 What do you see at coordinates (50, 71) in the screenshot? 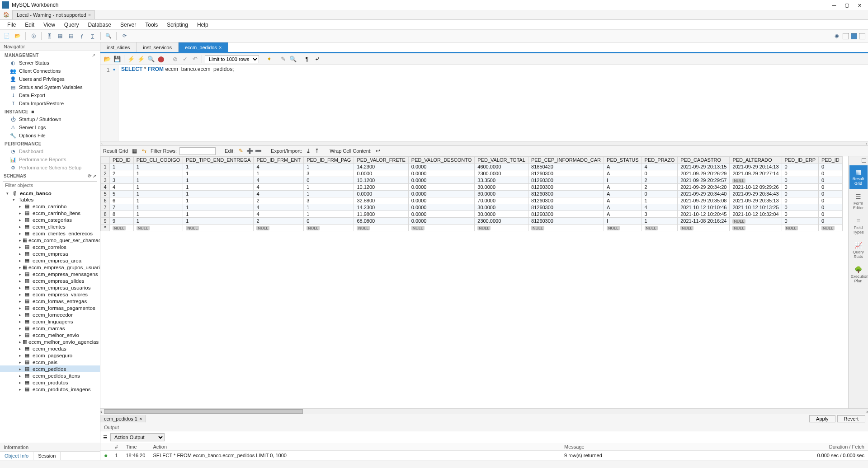
I see `client-connections-item: 👥Client Connections` at bounding box center [50, 71].